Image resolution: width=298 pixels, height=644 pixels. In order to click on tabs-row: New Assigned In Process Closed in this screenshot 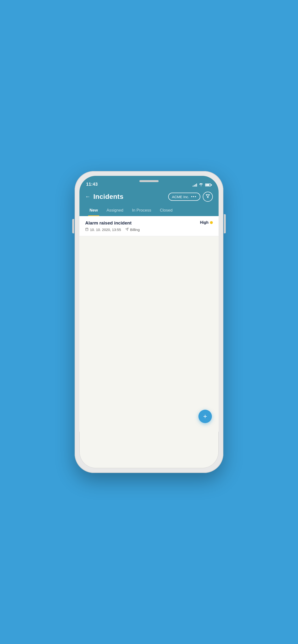, I will do `click(149, 211)`.